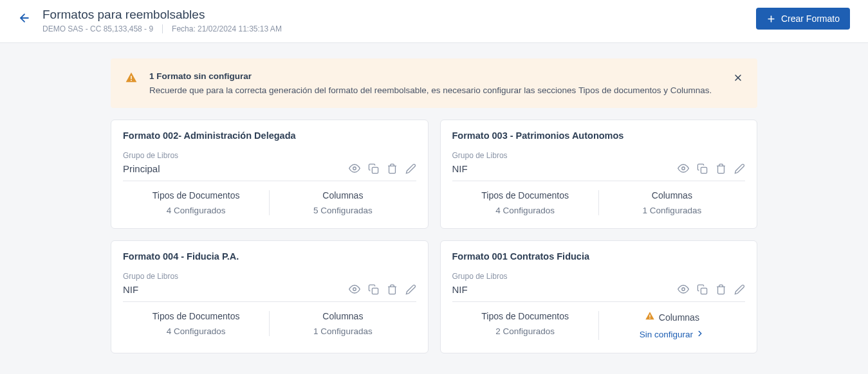 The image size is (868, 374). I want to click on page-title: Formatos para reembolsables, so click(162, 15).